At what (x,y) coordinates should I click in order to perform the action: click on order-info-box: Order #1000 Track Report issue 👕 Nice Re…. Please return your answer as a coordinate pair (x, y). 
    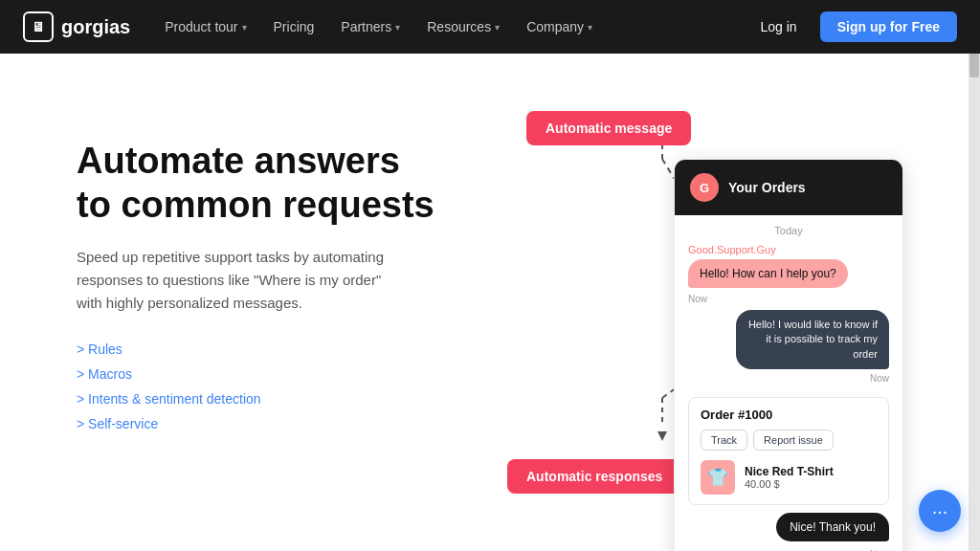
    Looking at the image, I should click on (789, 452).